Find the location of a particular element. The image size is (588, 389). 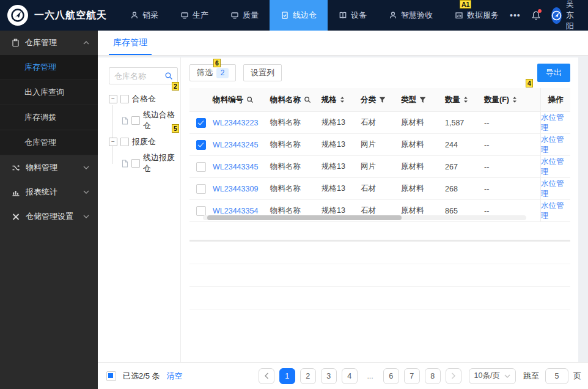

column-header-qty-f: 数量(F) is located at coordinates (512, 100).